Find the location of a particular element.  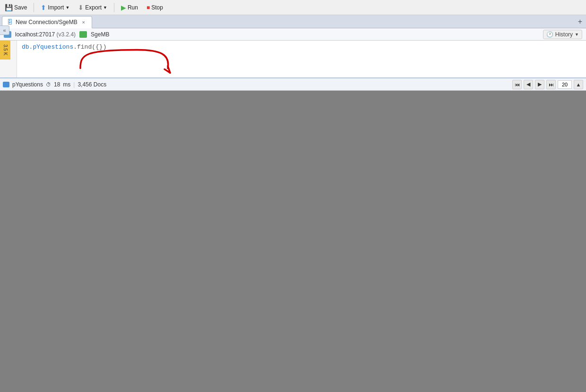

code-editor: db.pYquestions.find({}) is located at coordinates (302, 47).